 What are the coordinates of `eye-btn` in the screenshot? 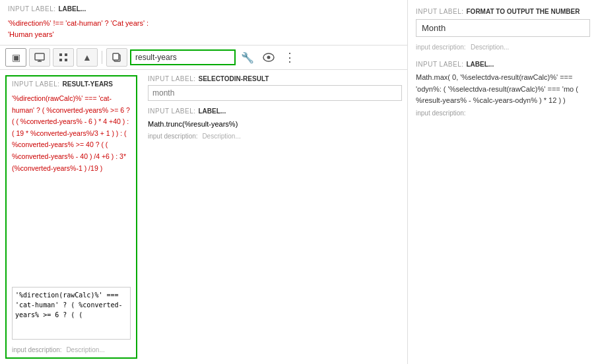 It's located at (269, 57).